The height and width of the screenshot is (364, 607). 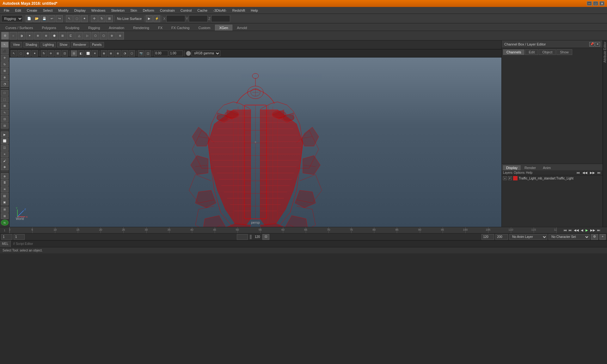 What do you see at coordinates (5, 216) in the screenshot?
I see `misc-btn2: ⊞` at bounding box center [5, 216].